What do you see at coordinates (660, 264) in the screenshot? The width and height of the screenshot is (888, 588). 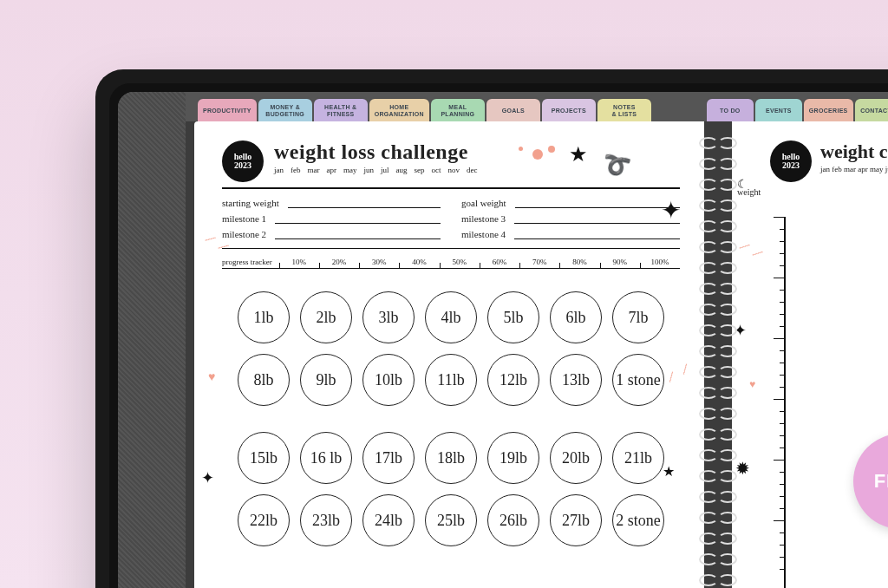 I see `progress-tick: 100%` at bounding box center [660, 264].